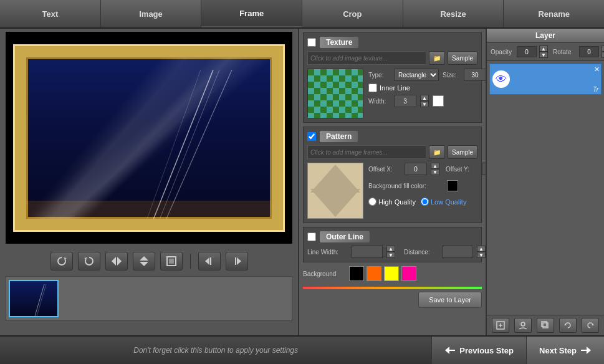  What do you see at coordinates (603, 55) in the screenshot?
I see `rotate-down-btn: ▼` at bounding box center [603, 55].